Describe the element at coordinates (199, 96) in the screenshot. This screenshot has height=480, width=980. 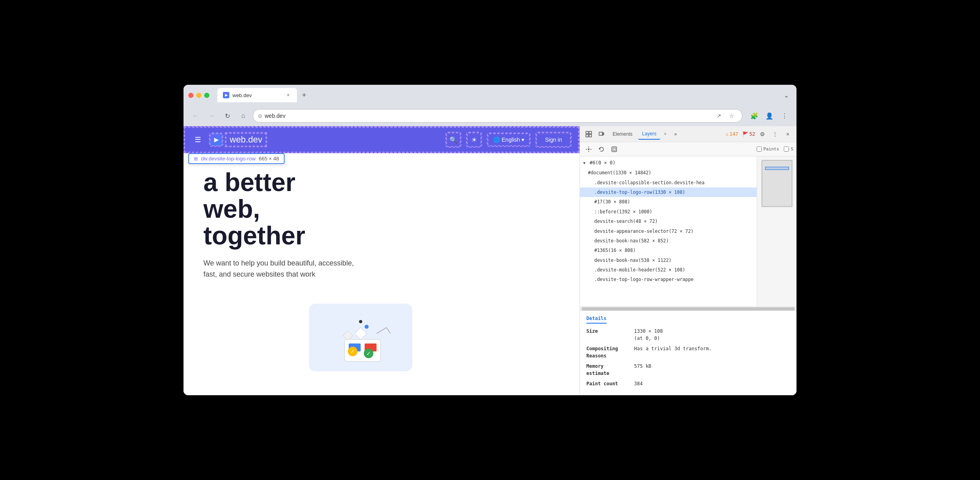
I see `minimize-button` at that location.